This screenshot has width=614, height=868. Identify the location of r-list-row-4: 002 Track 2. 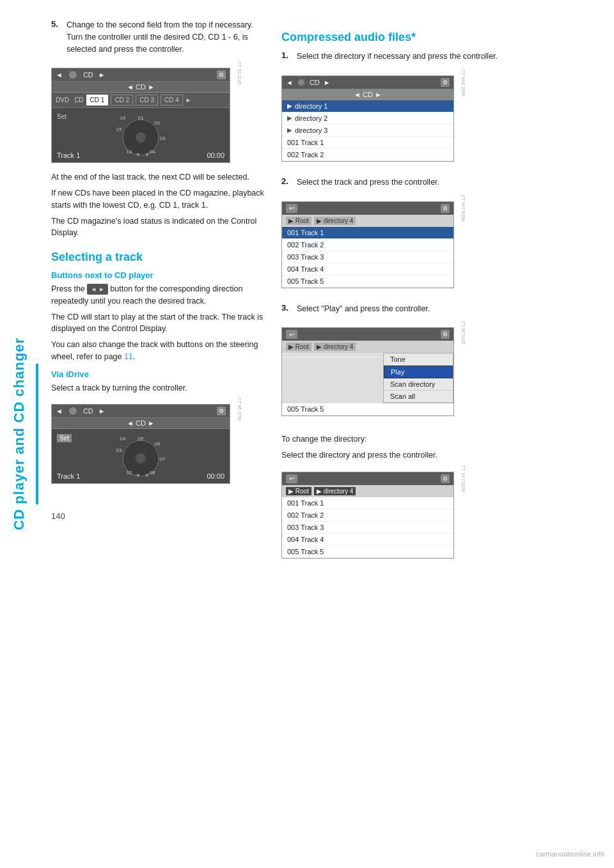
(368, 155).